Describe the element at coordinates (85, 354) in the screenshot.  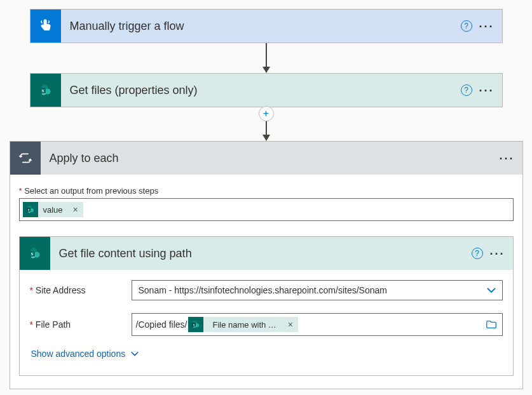
I see `show-advanced-options: Show advanced options` at that location.